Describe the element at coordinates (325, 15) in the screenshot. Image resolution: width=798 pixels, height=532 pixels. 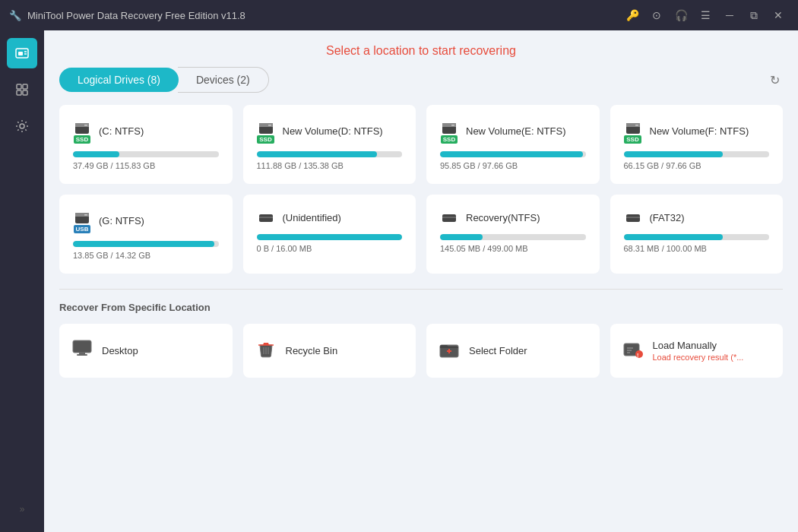
I see `app-title: MiniTool Power Data Recovery Free Editio…` at that location.